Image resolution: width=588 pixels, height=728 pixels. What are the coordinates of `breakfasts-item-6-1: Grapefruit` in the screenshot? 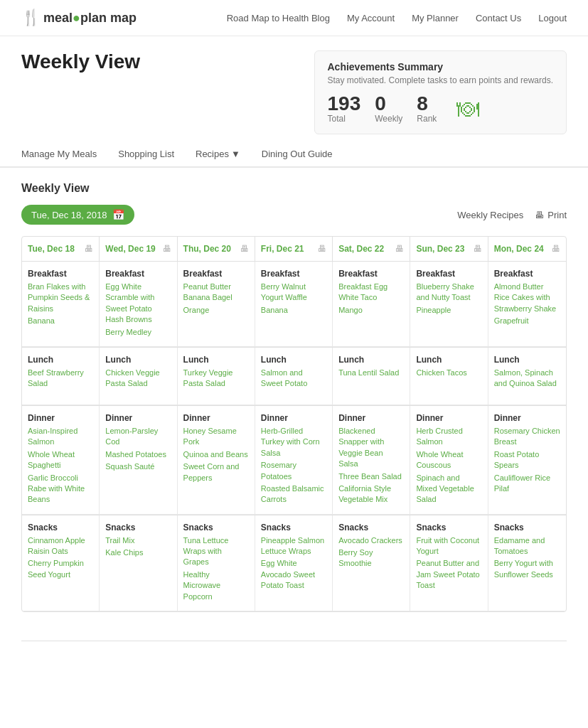 It's located at (528, 321).